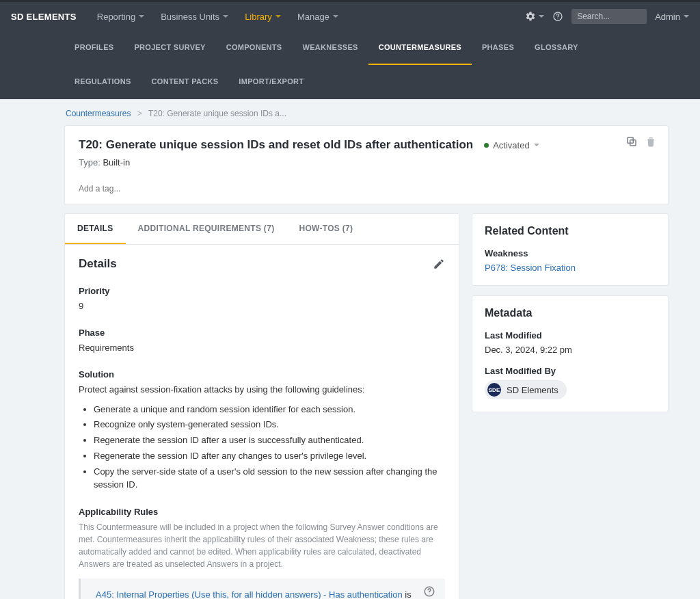 The height and width of the screenshot is (599, 700). I want to click on solution-intro: Protect against session-fixation attacks…, so click(262, 390).